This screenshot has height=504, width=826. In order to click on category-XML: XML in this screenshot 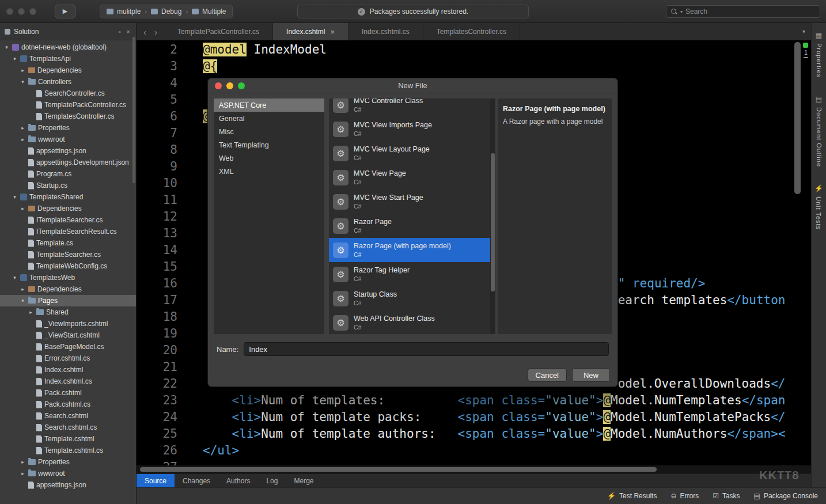, I will do `click(269, 172)`.